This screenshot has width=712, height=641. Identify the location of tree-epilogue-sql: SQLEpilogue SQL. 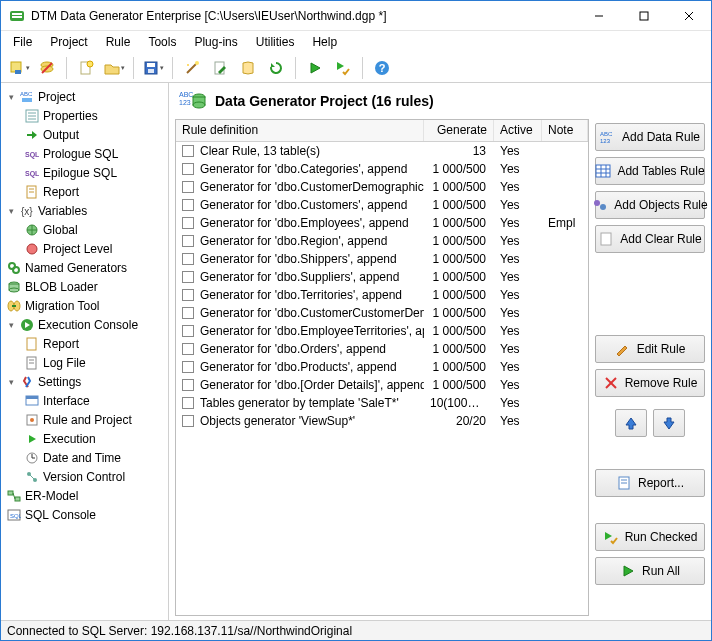
(84, 172).